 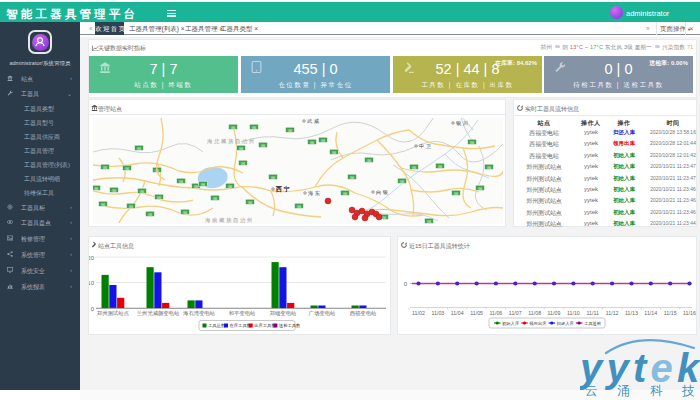 What do you see at coordinates (418, 313) in the screenshot?
I see `svg-text: 11/02` at bounding box center [418, 313].